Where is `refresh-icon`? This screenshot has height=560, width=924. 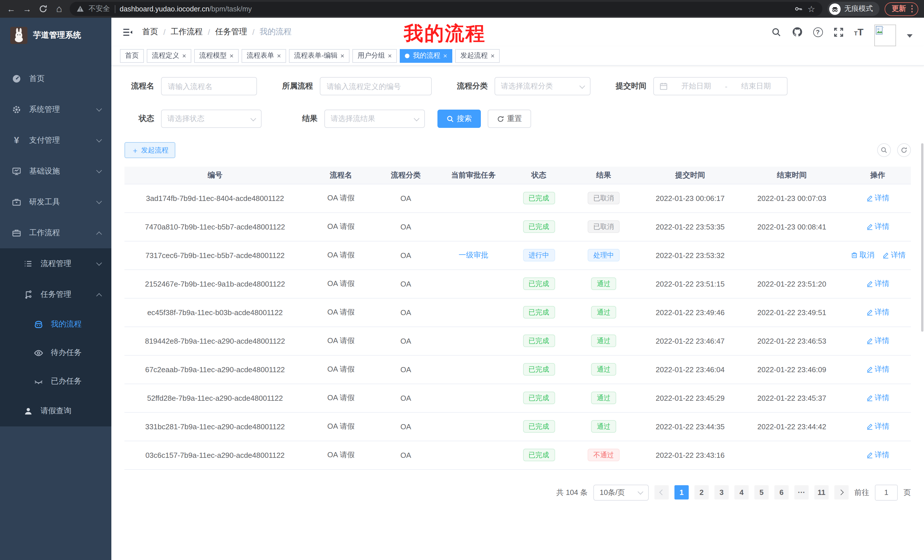
refresh-icon is located at coordinates (904, 150).